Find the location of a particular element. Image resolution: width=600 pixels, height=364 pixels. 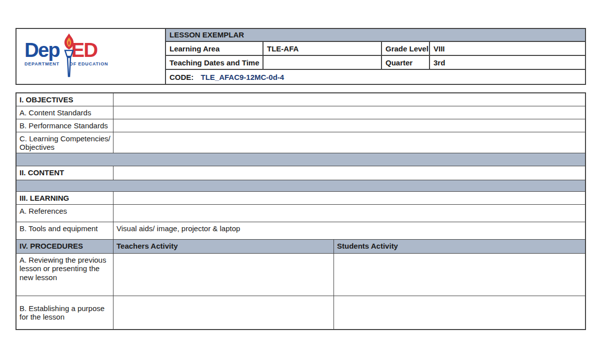

teachers-activity-header: Teachers Activity is located at coordinates (224, 247).